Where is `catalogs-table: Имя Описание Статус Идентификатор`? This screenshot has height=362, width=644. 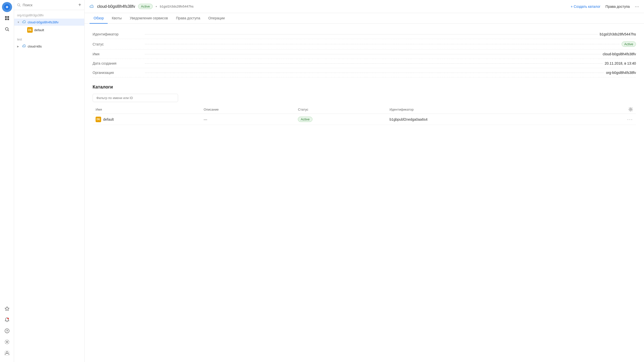 catalogs-table: Имя Описание Статус Идентификатор is located at coordinates (364, 115).